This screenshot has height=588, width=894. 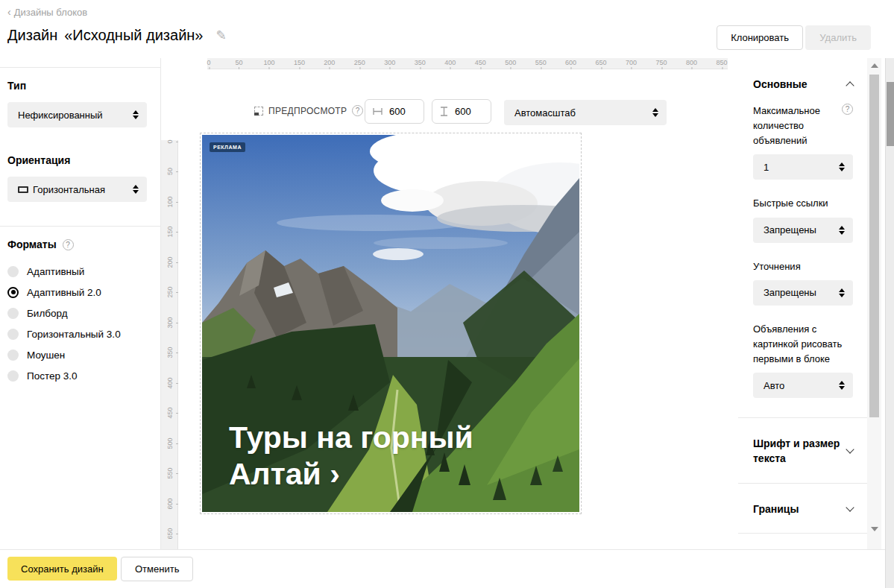 I want to click on ruler-tick-label: 650, so click(x=170, y=534).